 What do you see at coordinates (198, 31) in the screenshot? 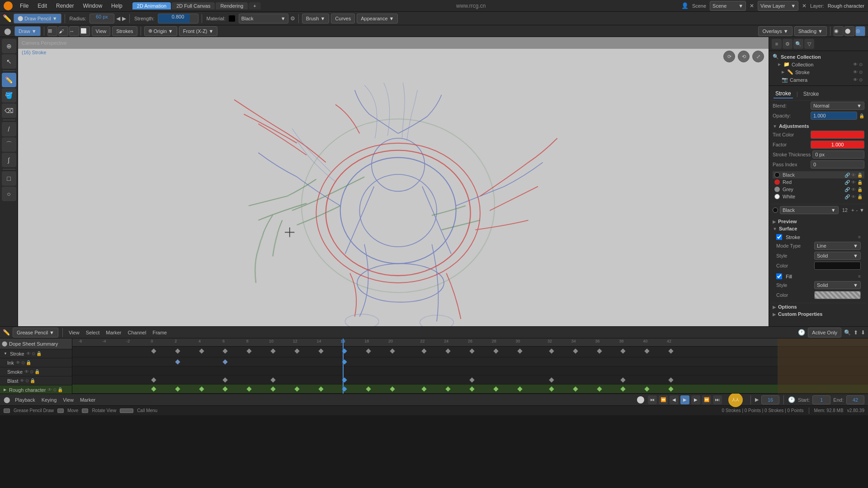
I see `view-axis-btn: Front (X-Z)▼` at bounding box center [198, 31].